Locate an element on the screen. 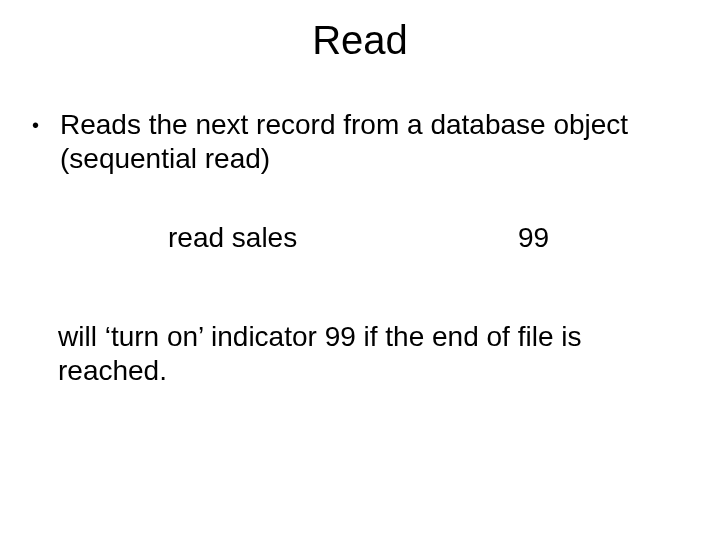 This screenshot has width=720, height=540. bullet-text: Reads the next record from a database ob… is located at coordinates (375, 142).